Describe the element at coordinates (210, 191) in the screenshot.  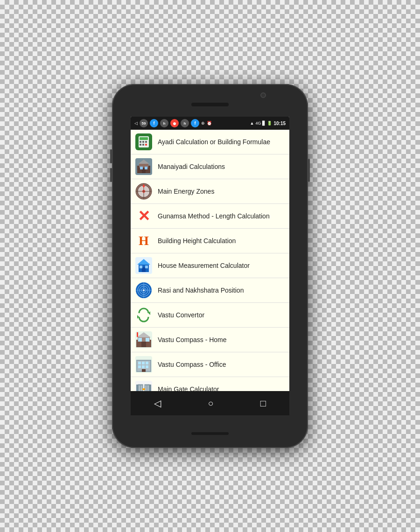
I see `list-item-energy-zones: Main Energy Zones` at that location.